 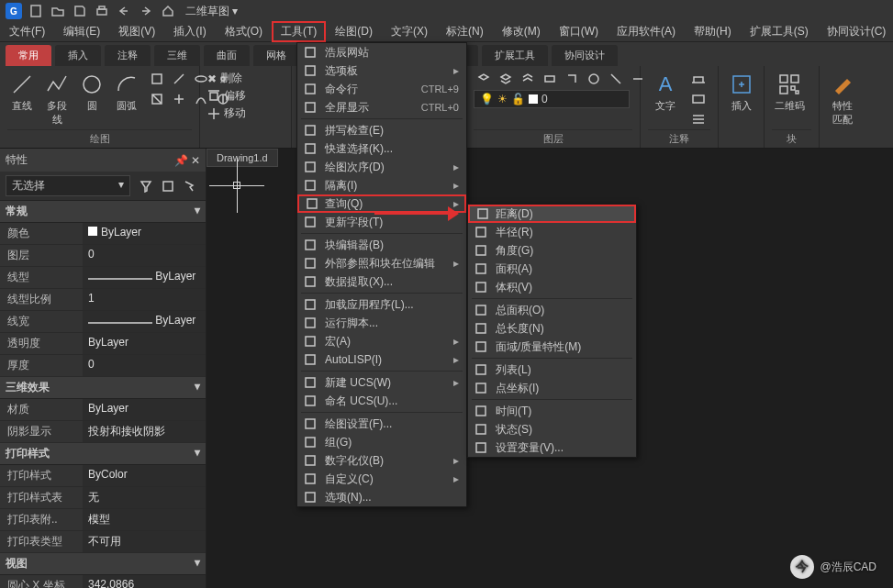 I want to click on menu-item: 新建 UCS(W)▸, so click(x=382, y=383).